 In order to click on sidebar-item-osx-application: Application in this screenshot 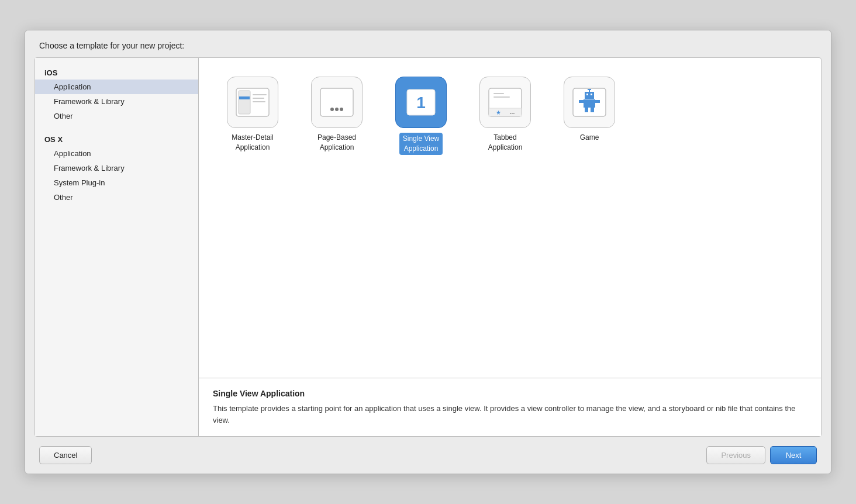, I will do `click(117, 153)`.